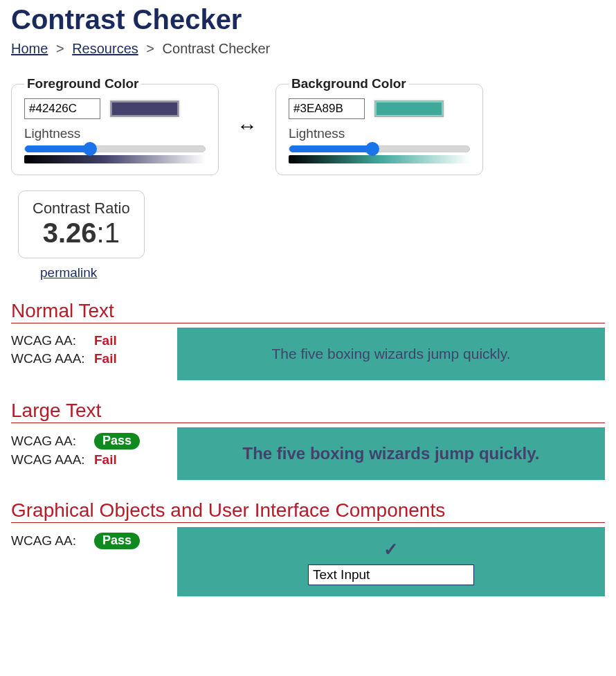 The width and height of the screenshot is (616, 676). What do you see at coordinates (105, 460) in the screenshot?
I see `large-aaa-result: Fail` at bounding box center [105, 460].